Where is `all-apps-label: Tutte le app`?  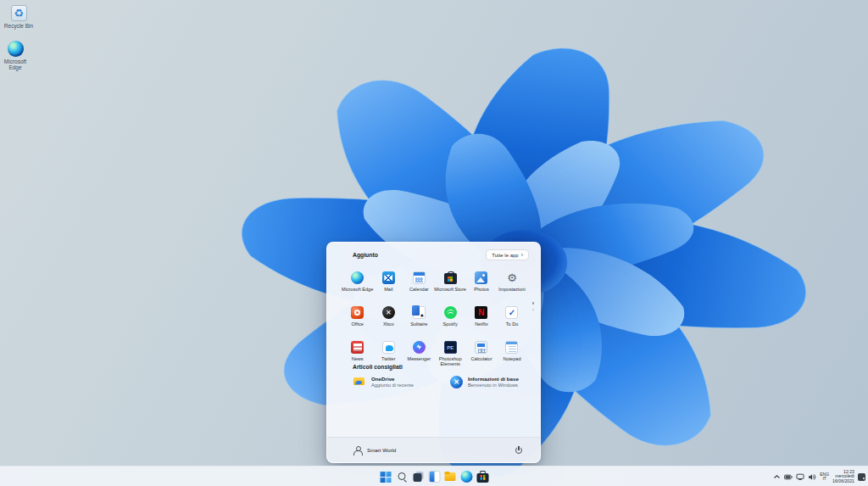 all-apps-label: Tutte le app is located at coordinates (505, 255).